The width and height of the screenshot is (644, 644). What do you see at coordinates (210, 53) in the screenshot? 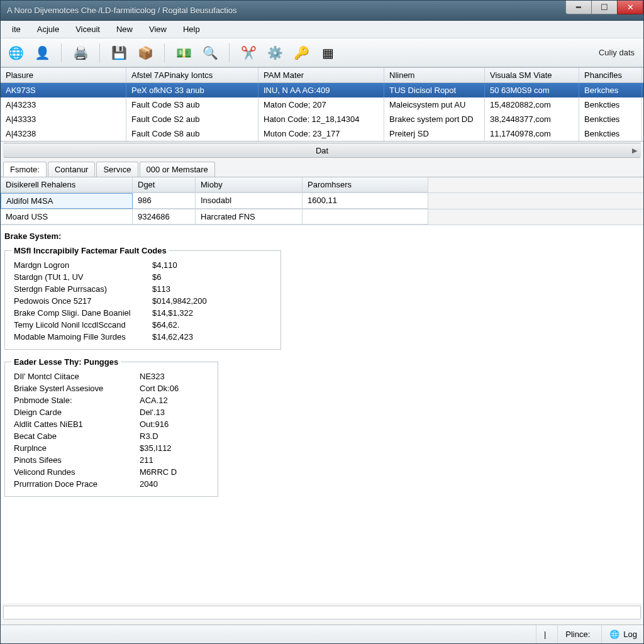
I see `search-icon: 🔍` at bounding box center [210, 53].